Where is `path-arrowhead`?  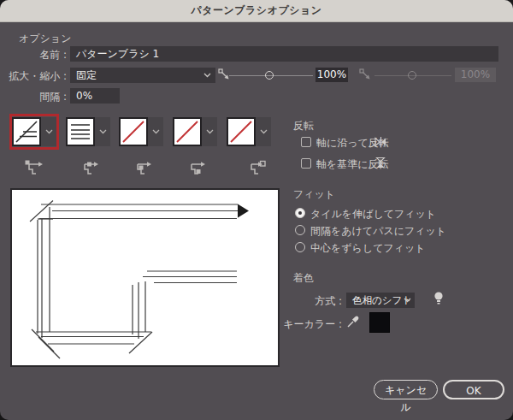 path-arrowhead is located at coordinates (243, 211).